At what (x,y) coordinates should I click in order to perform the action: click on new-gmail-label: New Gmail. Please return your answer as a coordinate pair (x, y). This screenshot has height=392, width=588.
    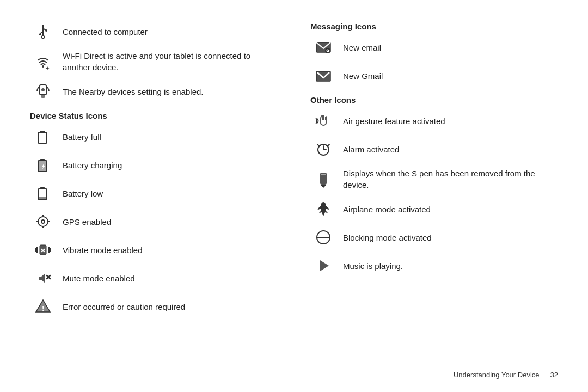
    Looking at the image, I should click on (363, 76).